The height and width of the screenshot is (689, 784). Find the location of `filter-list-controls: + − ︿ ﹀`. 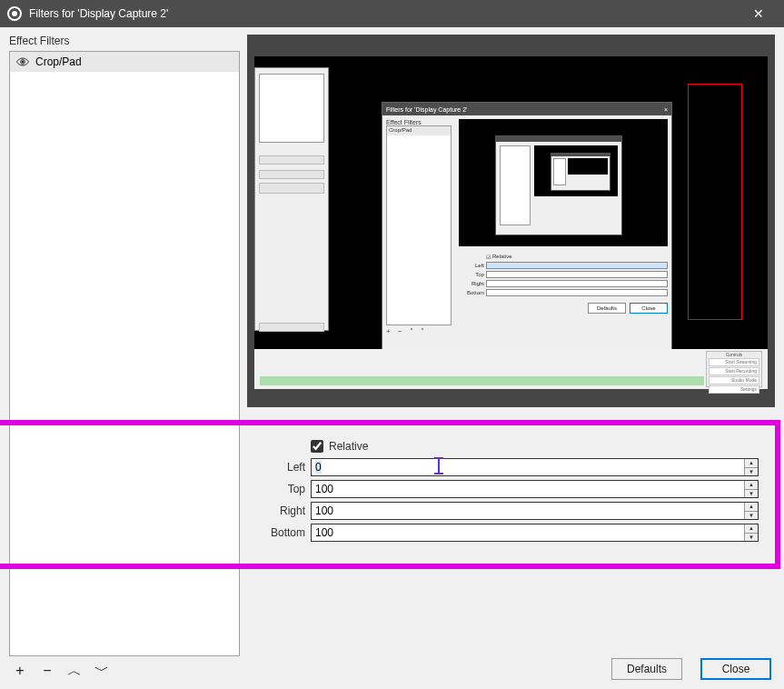

filter-list-controls: + − ︿ ﹀ is located at coordinates (124, 669).